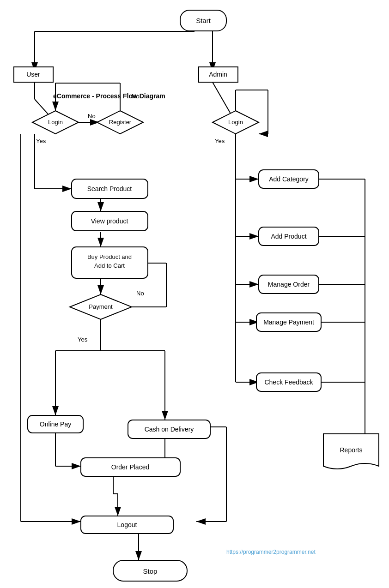  What do you see at coordinates (271, 552) in the screenshot?
I see `svg-text:https://programmer2programmer.: https://programmer2programmer.net` at bounding box center [271, 552].